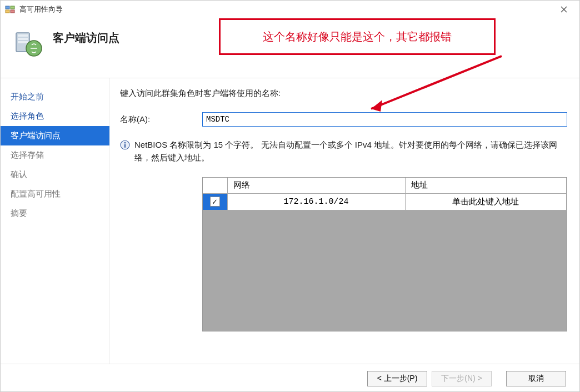 The width and height of the screenshot is (580, 392). I want to click on name-input, so click(384, 119).